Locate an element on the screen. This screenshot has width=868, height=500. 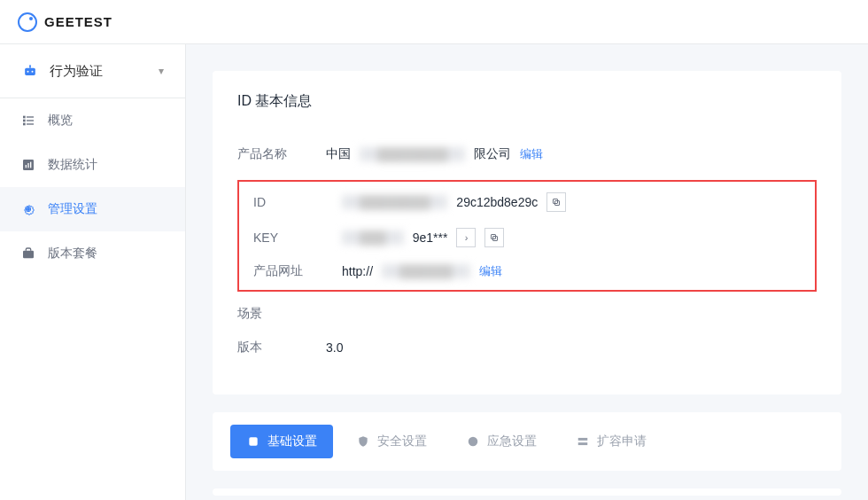
value-url-prefix: http:// is located at coordinates (358, 271).